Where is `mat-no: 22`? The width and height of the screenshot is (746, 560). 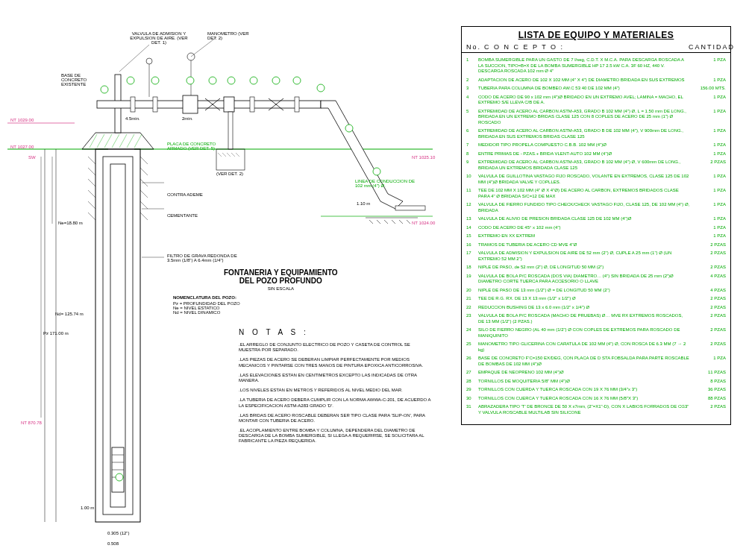
mat-no: 22 is located at coordinates (472, 308).